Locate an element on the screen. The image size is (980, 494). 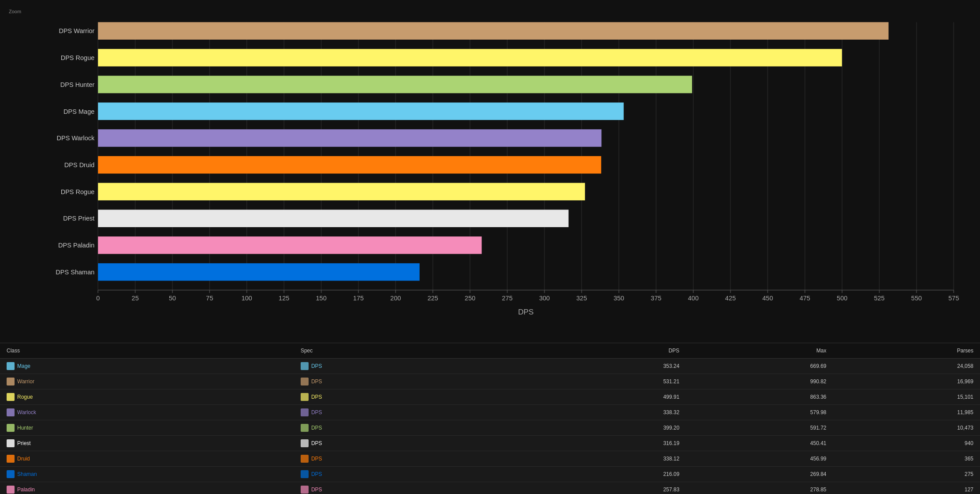
parses-value: 16,969 is located at coordinates (906, 381).